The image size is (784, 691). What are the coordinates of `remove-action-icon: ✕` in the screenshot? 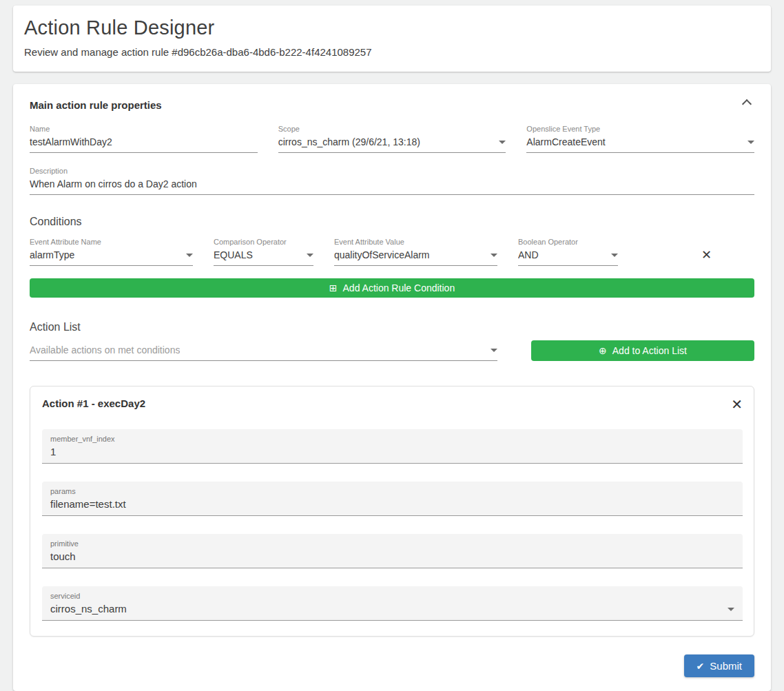 It's located at (737, 404).